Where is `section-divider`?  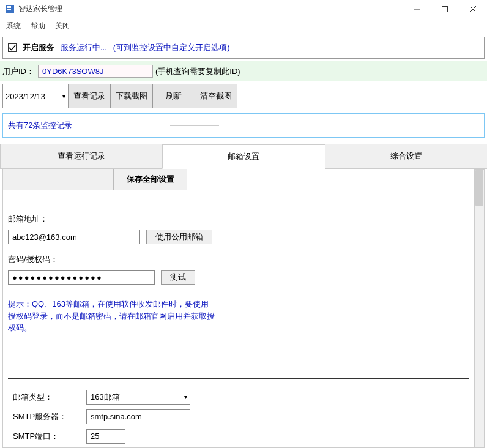
section-divider is located at coordinates (239, 378).